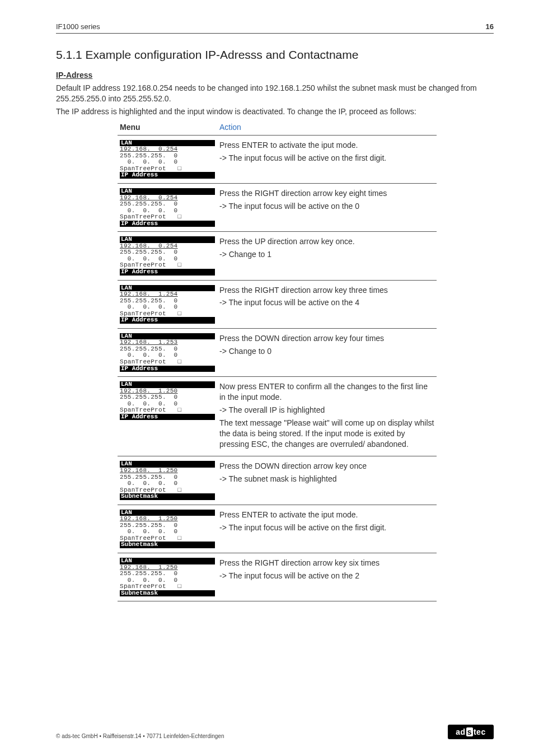 Image resolution: width=534 pixels, height=756 pixels. What do you see at coordinates (167, 471) in the screenshot?
I see `lcd-line: 192.168. 1.250` at bounding box center [167, 471].